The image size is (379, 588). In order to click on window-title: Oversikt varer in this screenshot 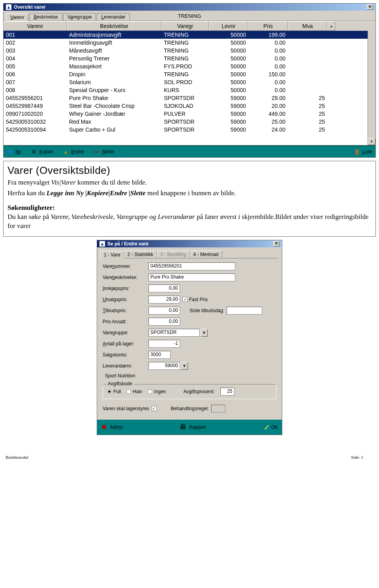, I will do `click(30, 7)`.